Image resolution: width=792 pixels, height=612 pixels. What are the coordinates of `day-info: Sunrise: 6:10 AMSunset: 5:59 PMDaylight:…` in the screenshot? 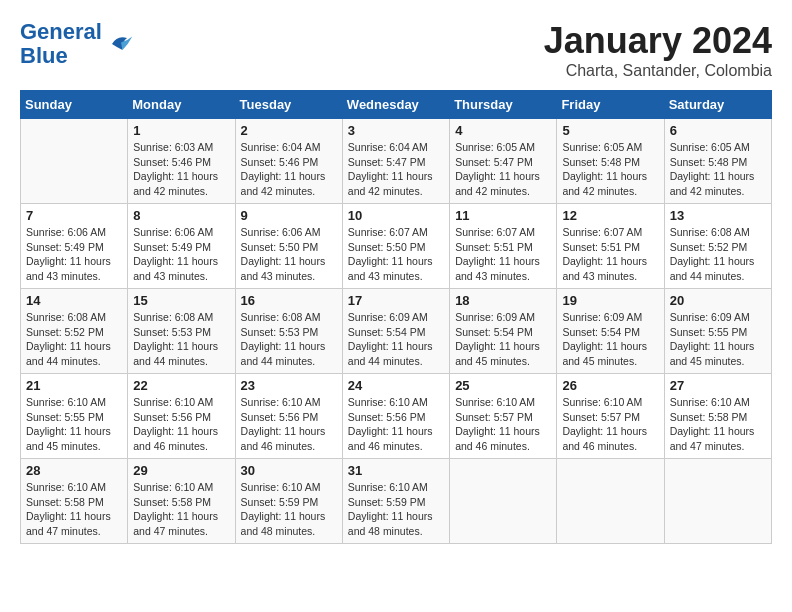 It's located at (289, 510).